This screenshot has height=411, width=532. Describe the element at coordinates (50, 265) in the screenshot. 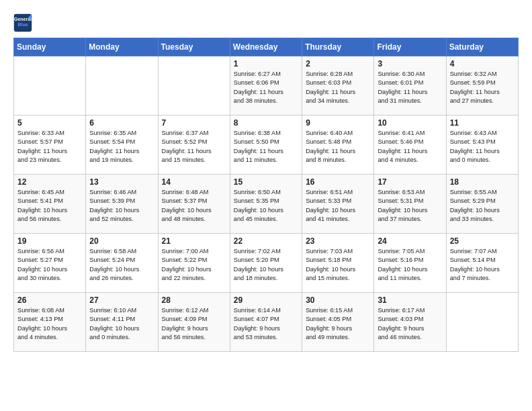

I see `day-info: Sunrise: 6:56 AM Sunset: 5:27 PM Dayligh…` at that location.